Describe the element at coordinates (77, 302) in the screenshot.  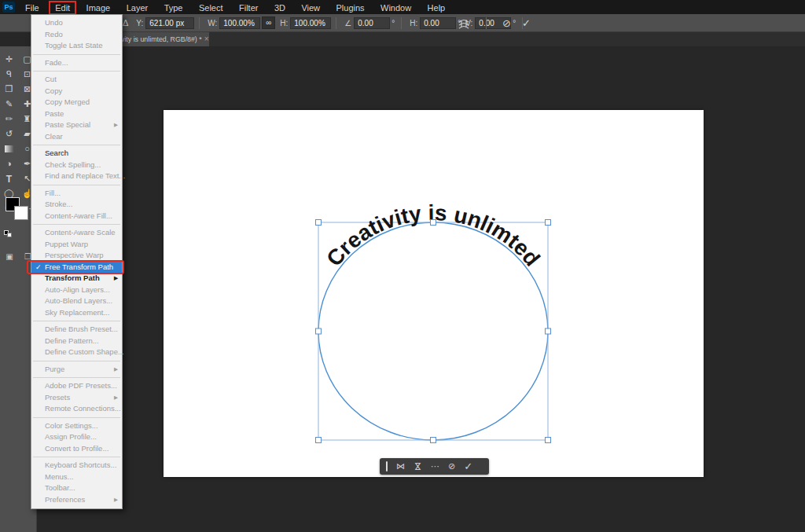
I see `edit-menu-item: Auto-Blend Layers...` at that location.